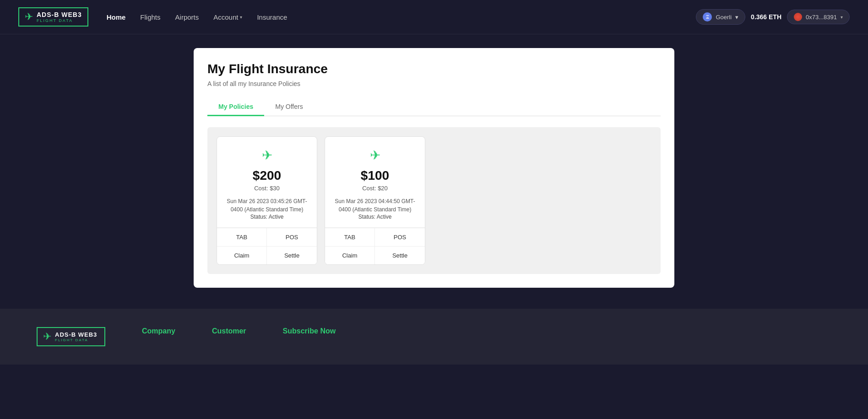  Describe the element at coordinates (375, 156) in the screenshot. I see `policy-2-plane-icon: ✈` at that location.